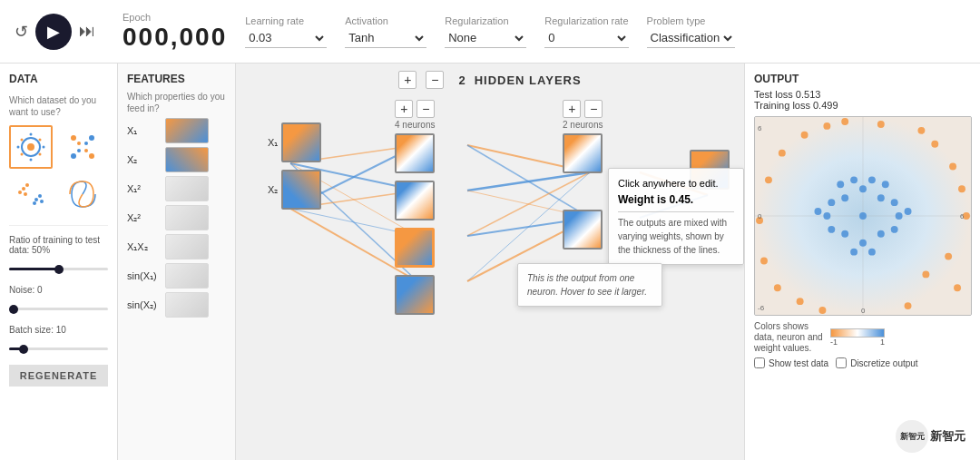  What do you see at coordinates (176, 160) in the screenshot?
I see `feature-x2: X₂` at bounding box center [176, 160].